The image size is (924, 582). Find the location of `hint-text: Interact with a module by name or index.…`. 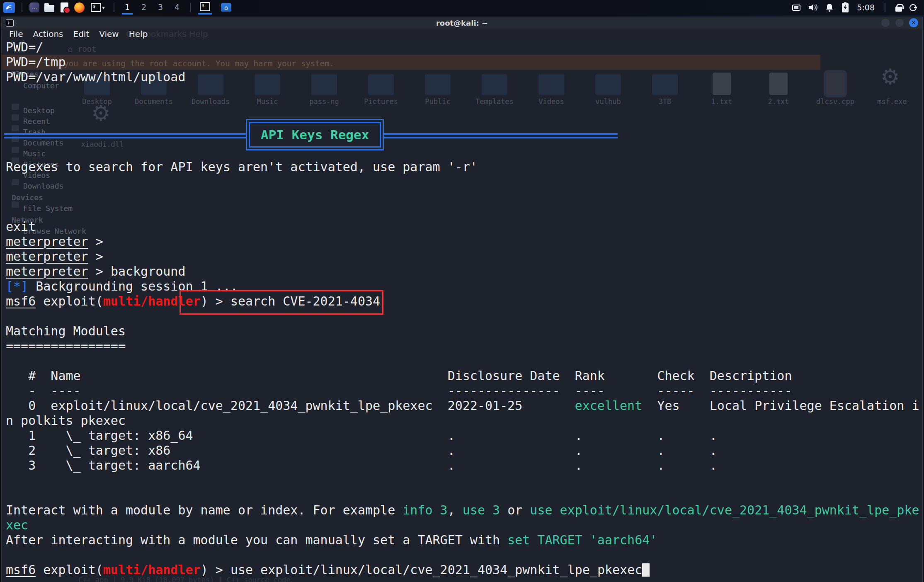

hint-text: Interact with a module by name or index.… is located at coordinates (204, 510).